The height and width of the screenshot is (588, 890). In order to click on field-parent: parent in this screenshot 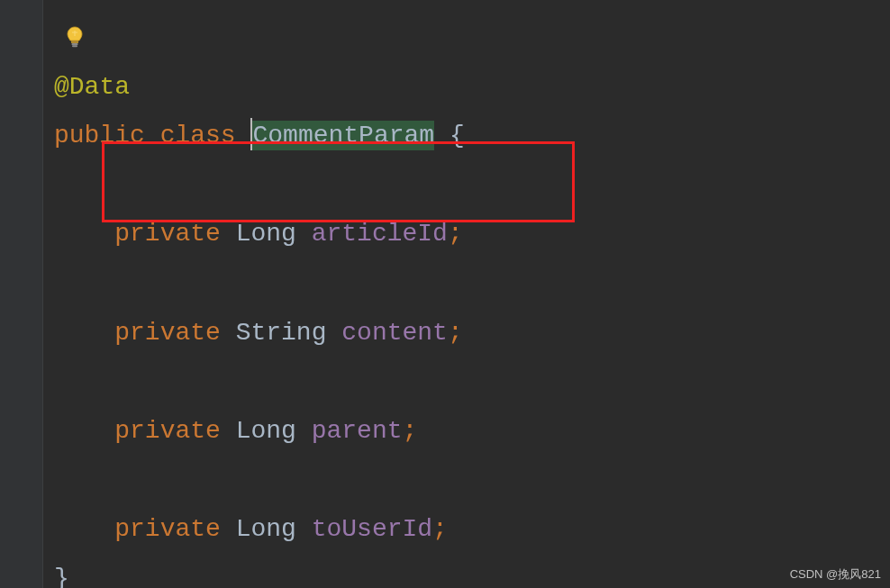, I will do `click(357, 430)`.